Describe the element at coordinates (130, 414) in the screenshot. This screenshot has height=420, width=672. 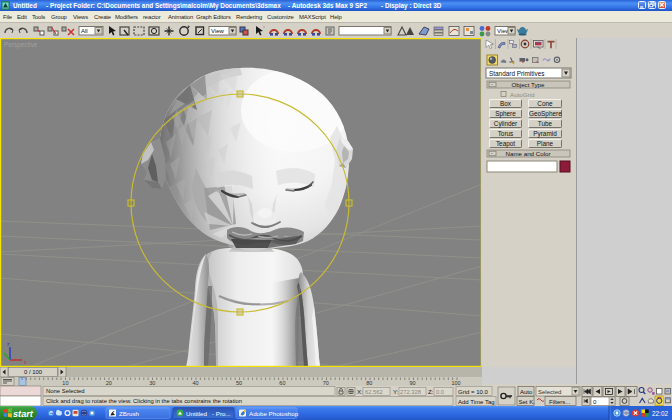
I see `svg-text: ZBrush` at that location.